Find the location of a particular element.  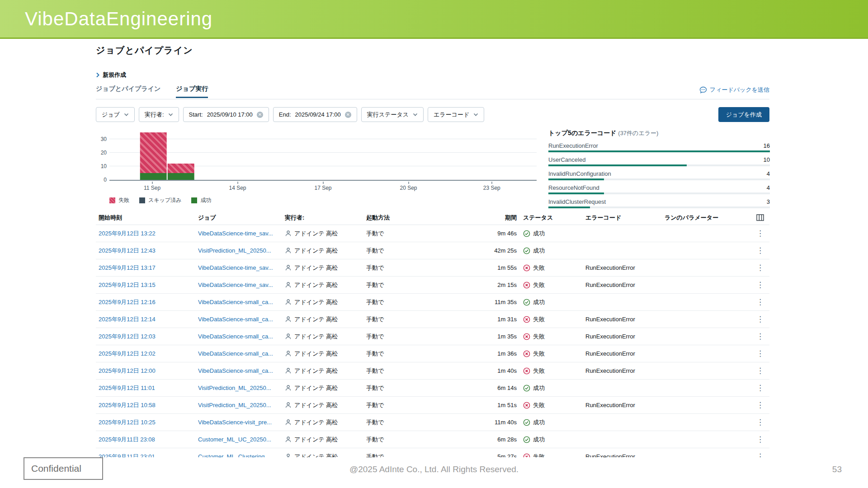

run-job-link: VibeDataScience-visit_pre... is located at coordinates (241, 422).